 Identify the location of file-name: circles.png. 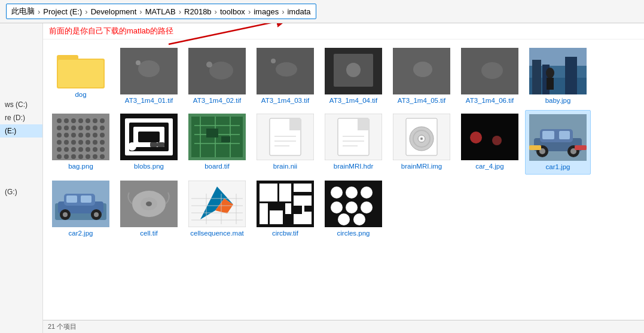
(354, 233).